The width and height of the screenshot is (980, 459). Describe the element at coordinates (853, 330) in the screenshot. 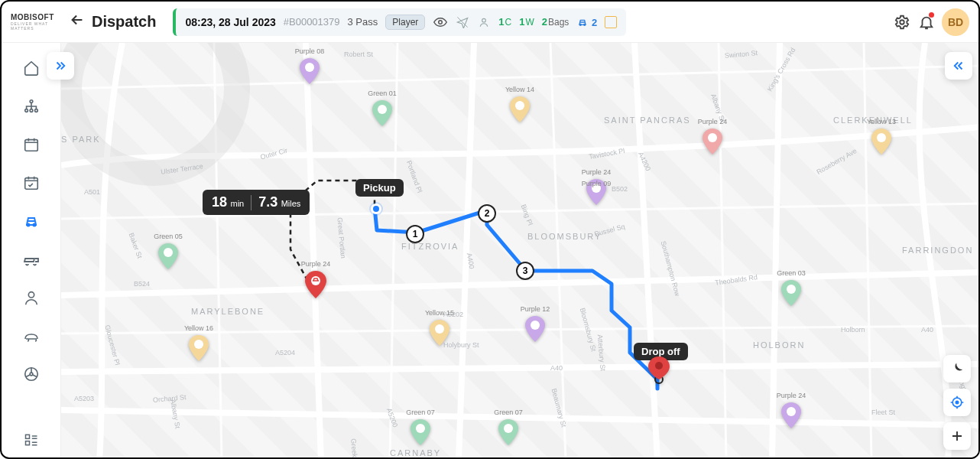

I see `road-label: Holborn` at that location.